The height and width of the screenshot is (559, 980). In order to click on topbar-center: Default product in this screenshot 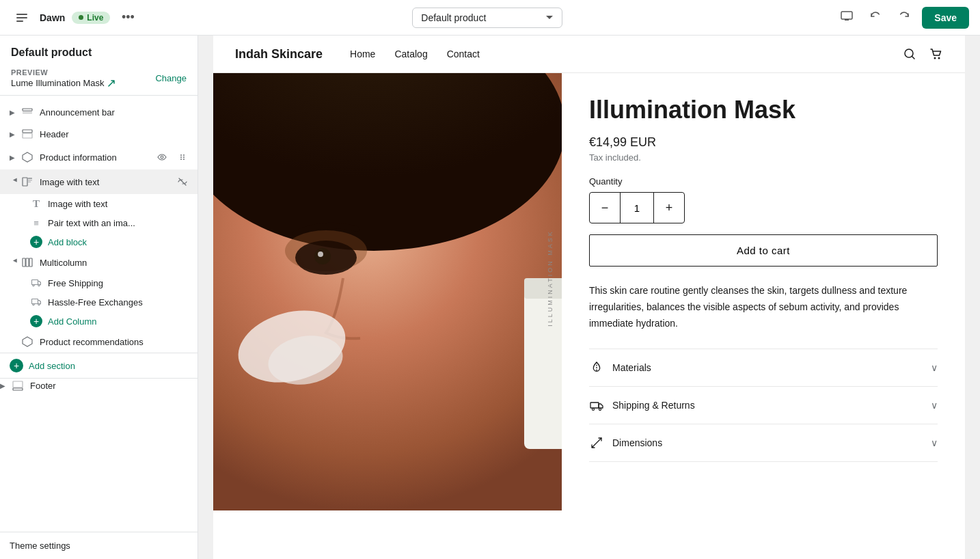, I will do `click(487, 18)`.